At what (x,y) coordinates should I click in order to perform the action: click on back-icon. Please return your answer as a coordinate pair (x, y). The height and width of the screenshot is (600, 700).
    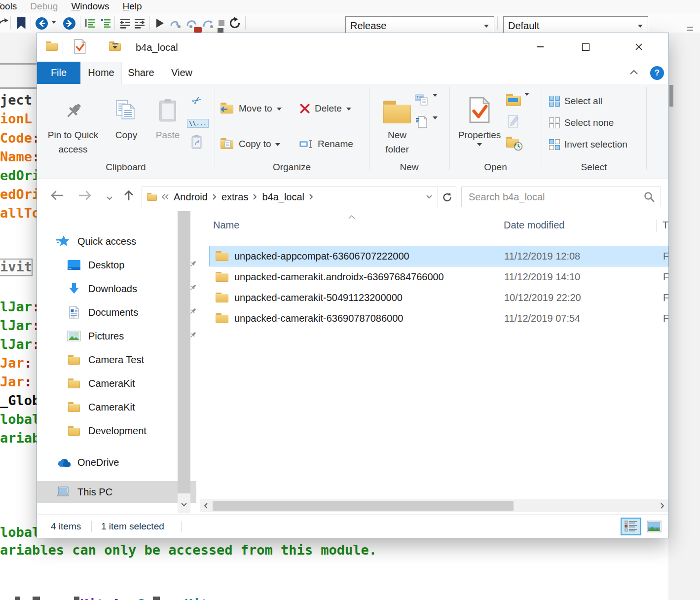
    Looking at the image, I should click on (41, 23).